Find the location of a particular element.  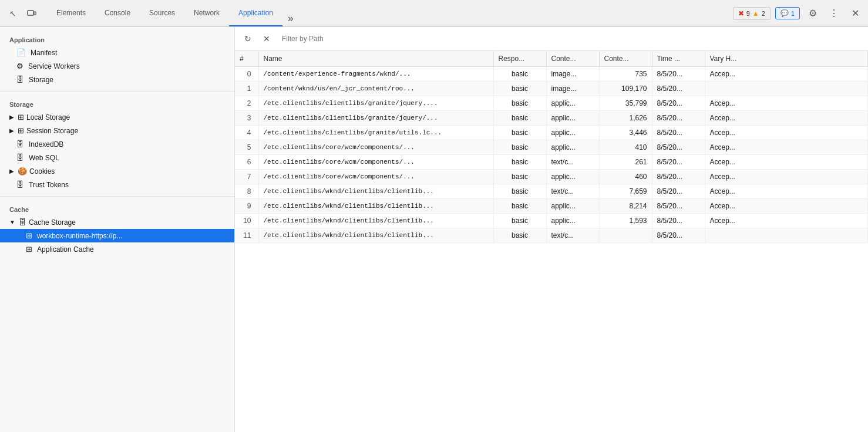

sidebar-item-websql: 🗄 Web SQL is located at coordinates (117, 157).